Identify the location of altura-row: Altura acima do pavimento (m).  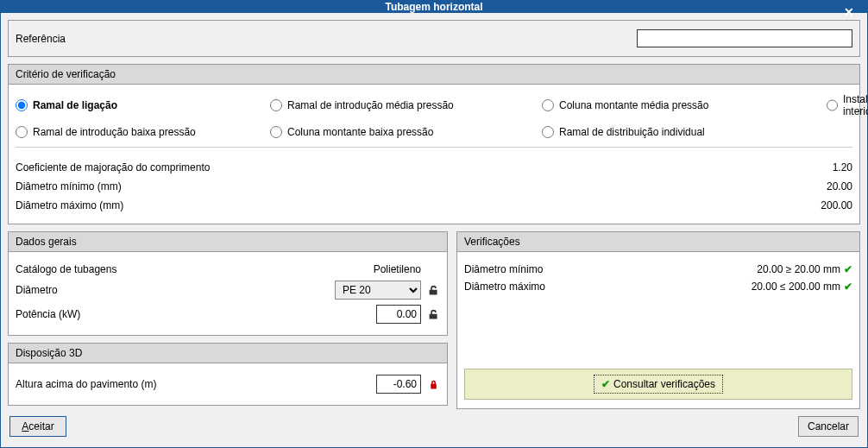
(228, 384).